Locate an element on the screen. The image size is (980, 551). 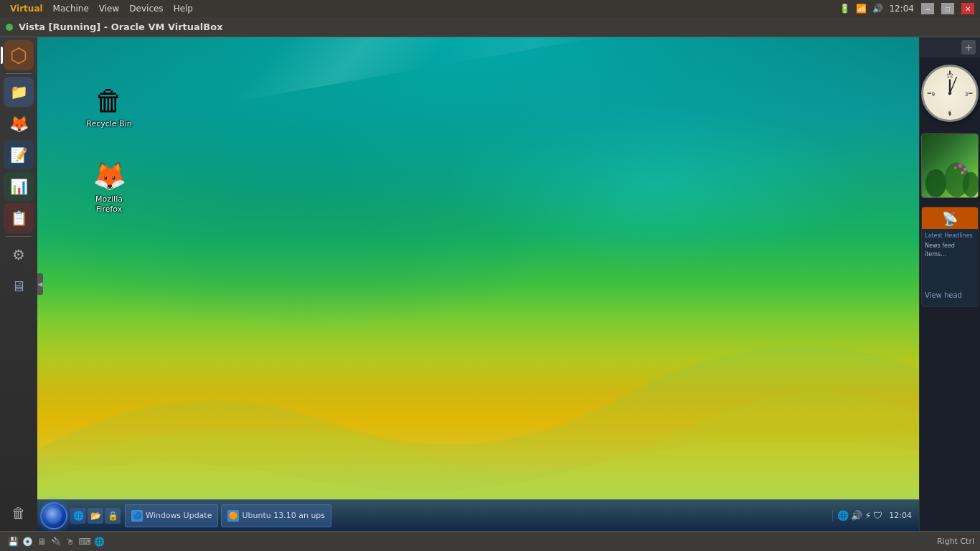
vista-start-button is located at coordinates (54, 516).